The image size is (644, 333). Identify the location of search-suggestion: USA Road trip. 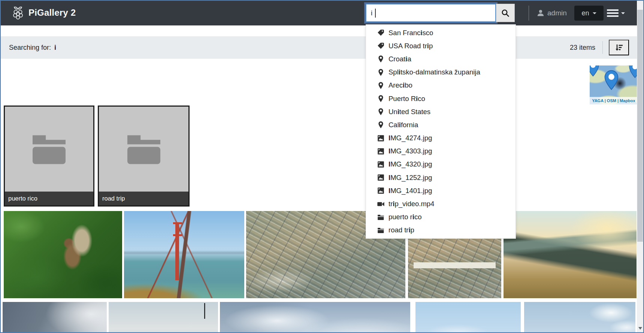
(441, 46).